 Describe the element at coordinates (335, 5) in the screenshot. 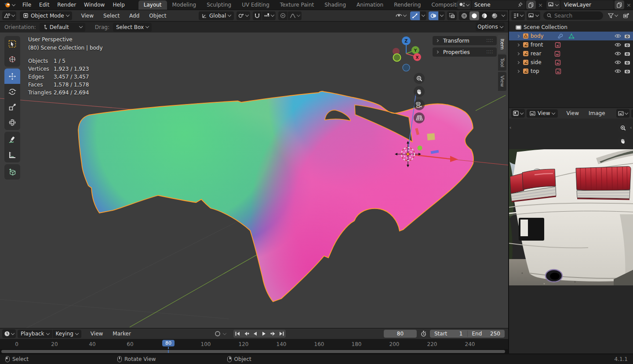

I see `tab-shading: Shading` at that location.